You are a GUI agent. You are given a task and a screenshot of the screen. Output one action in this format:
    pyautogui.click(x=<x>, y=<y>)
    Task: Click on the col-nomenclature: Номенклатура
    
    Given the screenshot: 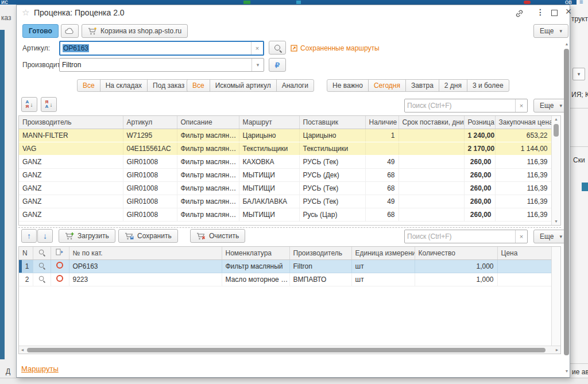 What is the action you would take?
    pyautogui.click(x=256, y=253)
    